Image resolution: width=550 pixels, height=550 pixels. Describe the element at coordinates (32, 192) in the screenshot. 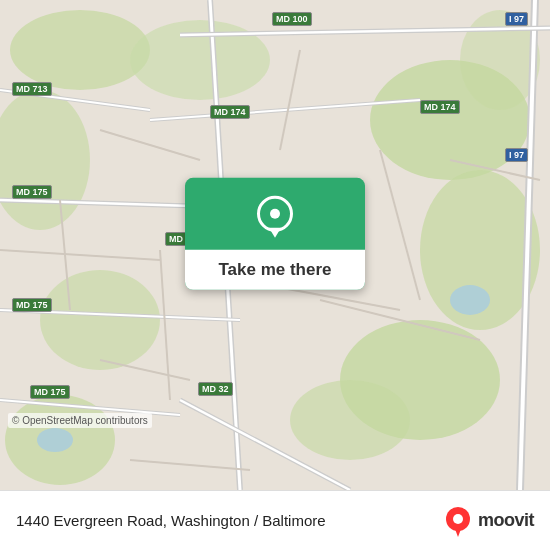

I see `road-sign-md175-top: MD 175` at that location.